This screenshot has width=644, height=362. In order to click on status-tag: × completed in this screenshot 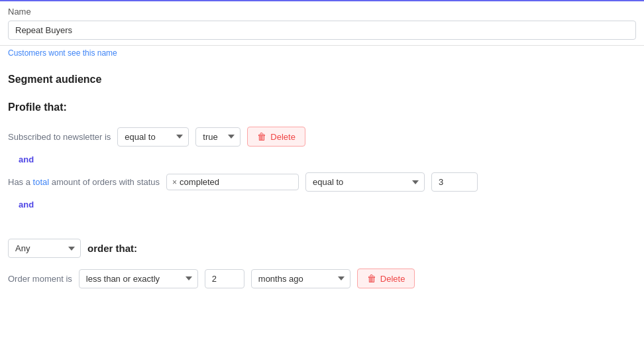, I will do `click(196, 182)`.